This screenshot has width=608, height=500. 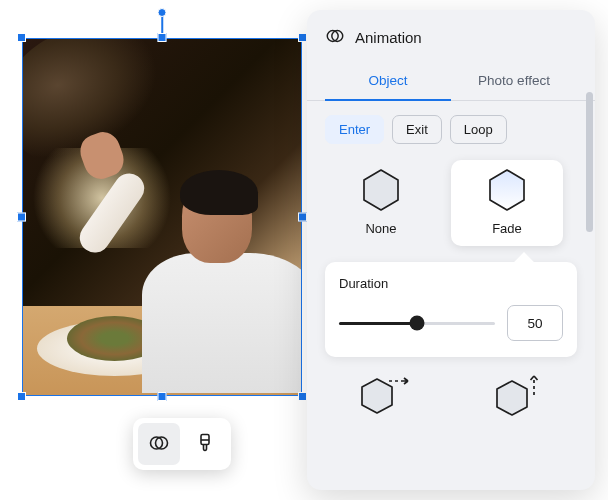 I want to click on animate-tool-button, so click(x=159, y=444).